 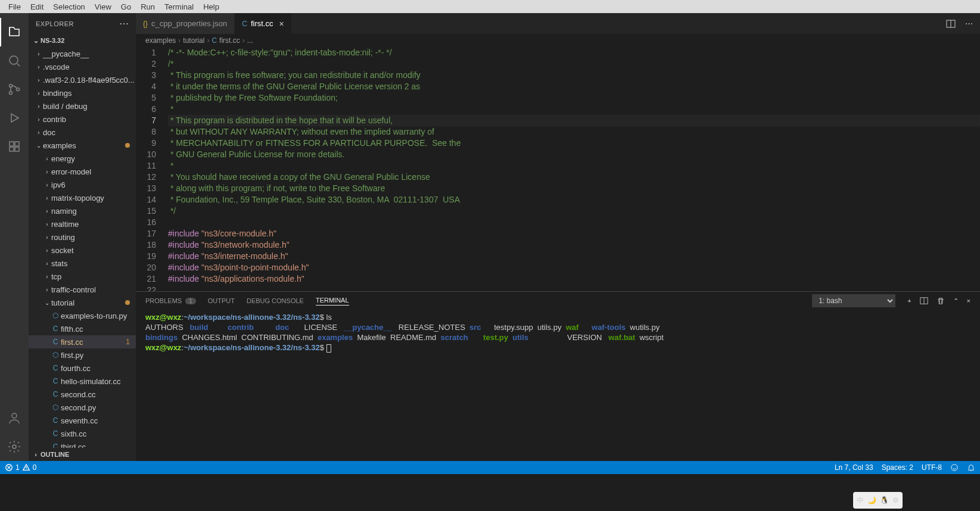 I want to click on folder-item: ›tcp, so click(x=82, y=276).